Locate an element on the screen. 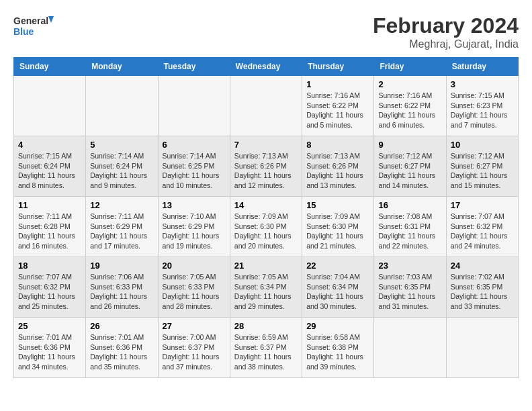  calendar-cell: 15Sunrise: 7:09 AM Sunset: 6:30 PM Dayli… is located at coordinates (339, 227).